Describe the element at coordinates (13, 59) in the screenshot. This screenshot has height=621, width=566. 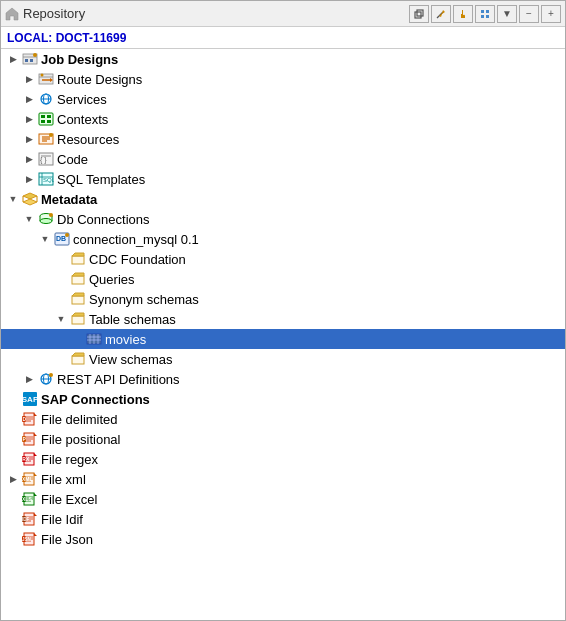
I see `expand-job-designs: ▶` at that location.